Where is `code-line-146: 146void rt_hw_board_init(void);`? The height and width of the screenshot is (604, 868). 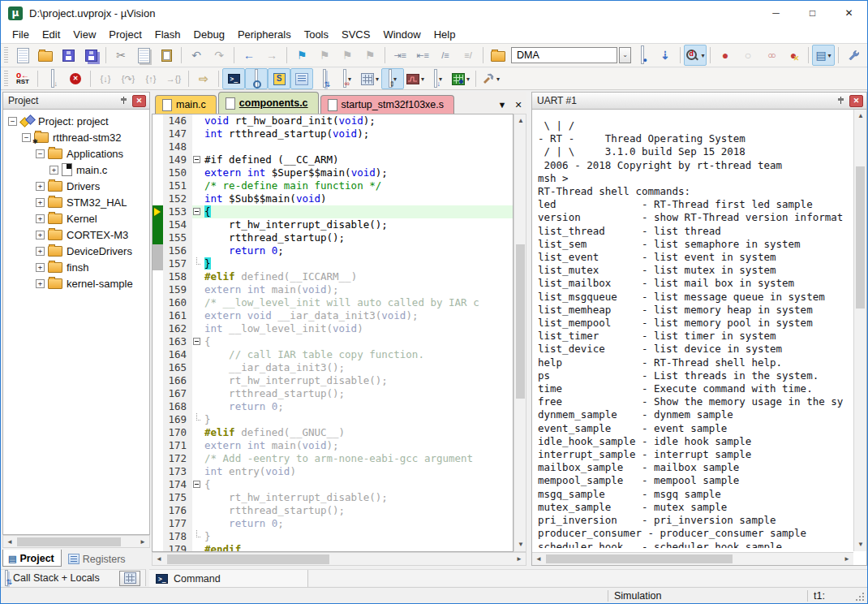 code-line-146: 146void rt_hw_board_init(void); is located at coordinates (333, 121).